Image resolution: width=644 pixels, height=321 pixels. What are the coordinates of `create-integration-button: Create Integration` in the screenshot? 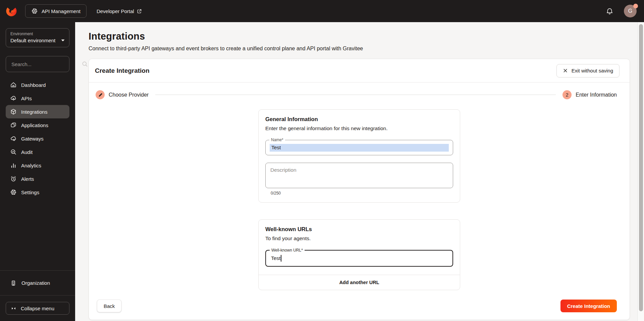 It's located at (589, 306).